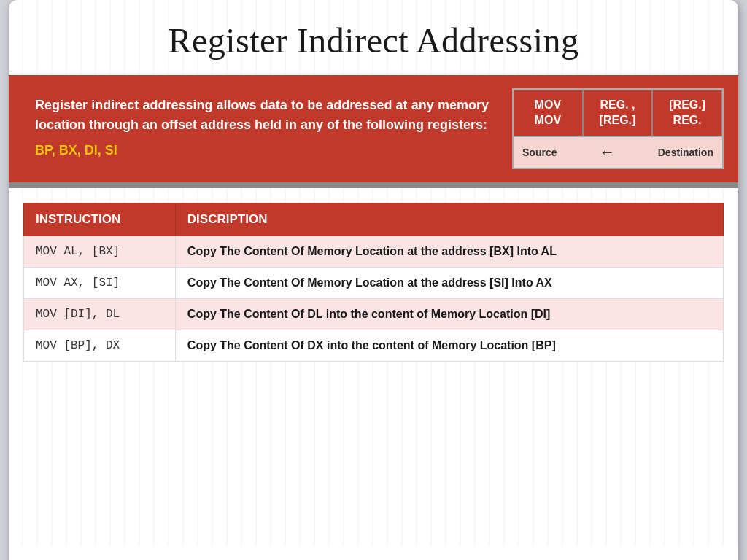  I want to click on col1-header: INSTRUCTION, so click(100, 219).